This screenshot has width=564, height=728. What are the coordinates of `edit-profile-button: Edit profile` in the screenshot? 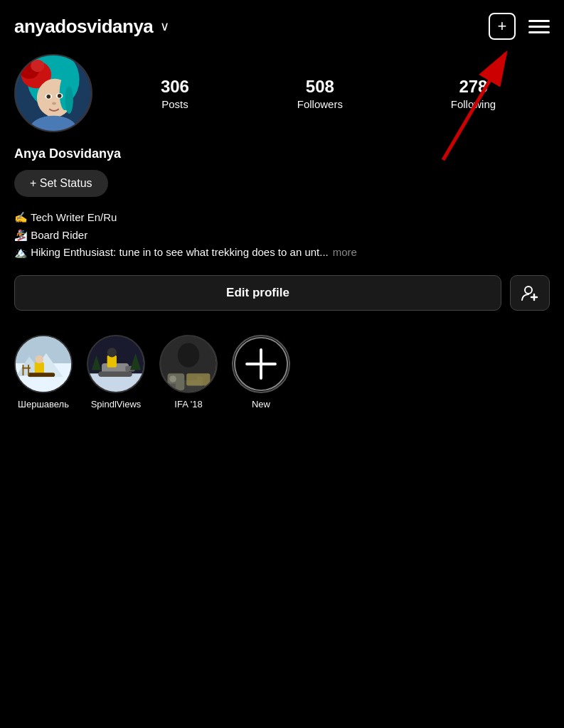 It's located at (257, 293).